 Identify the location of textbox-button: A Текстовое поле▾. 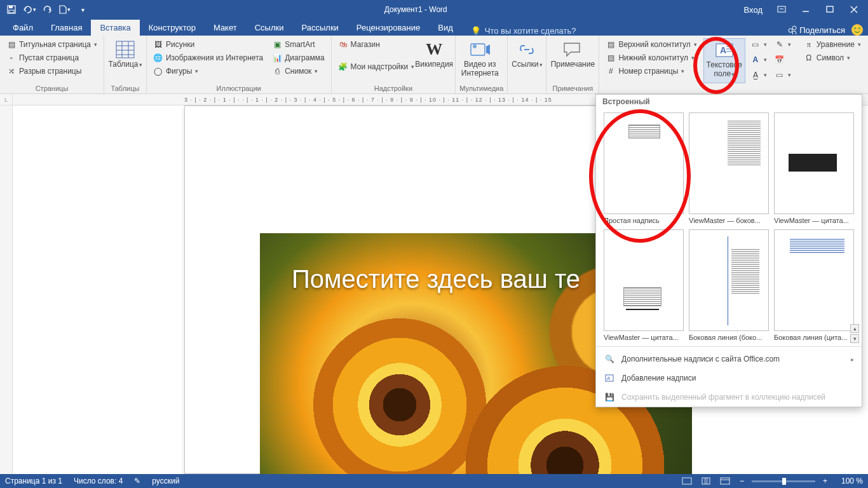
(724, 61).